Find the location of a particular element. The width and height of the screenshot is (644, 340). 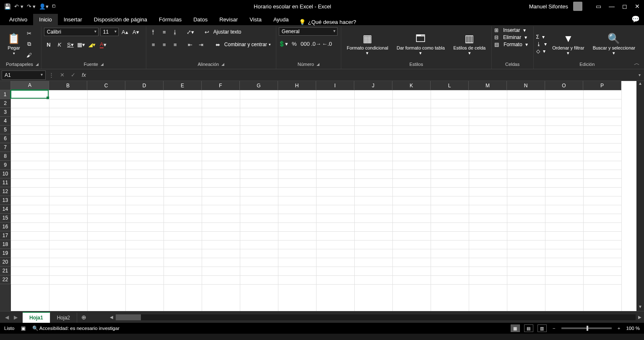

font-name-combo: Calibri is located at coordinates (71, 32).